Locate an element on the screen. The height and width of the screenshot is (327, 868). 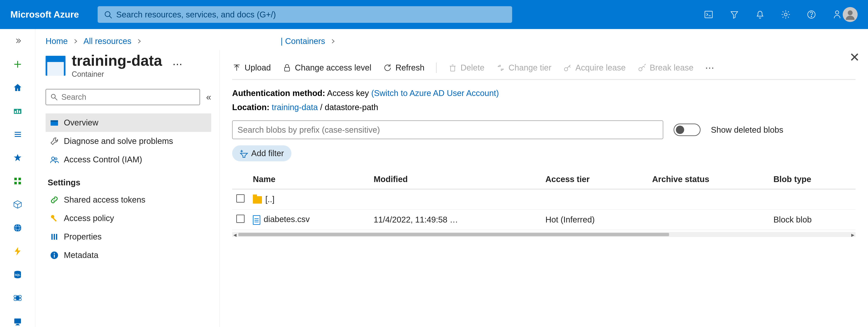
scroll-right-arrow: ▶ is located at coordinates (852, 235).